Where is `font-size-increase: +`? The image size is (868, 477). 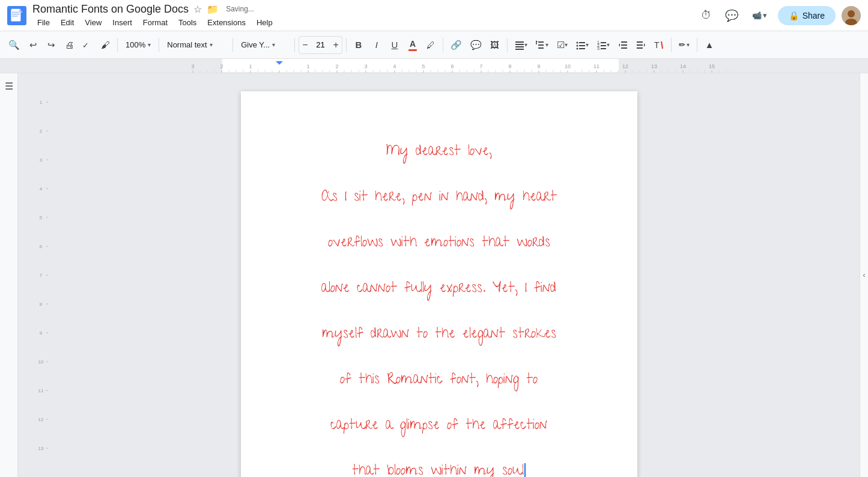 font-size-increase: + is located at coordinates (336, 45).